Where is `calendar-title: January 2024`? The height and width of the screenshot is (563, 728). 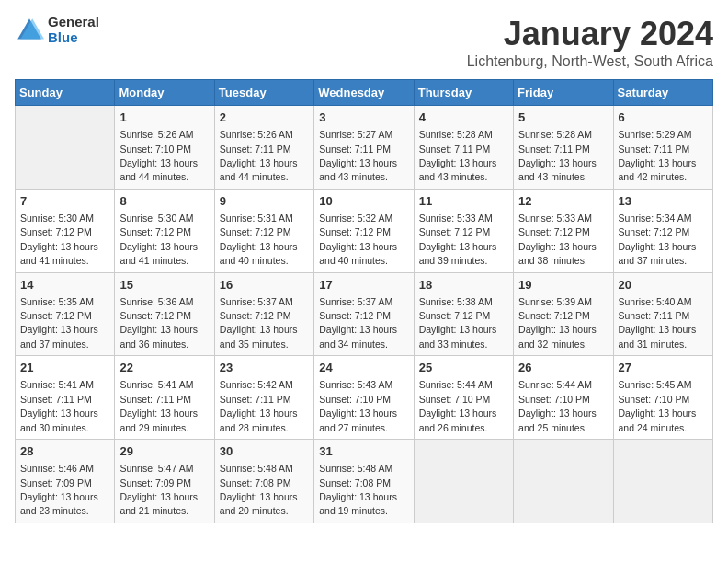 calendar-title: January 2024 is located at coordinates (590, 34).